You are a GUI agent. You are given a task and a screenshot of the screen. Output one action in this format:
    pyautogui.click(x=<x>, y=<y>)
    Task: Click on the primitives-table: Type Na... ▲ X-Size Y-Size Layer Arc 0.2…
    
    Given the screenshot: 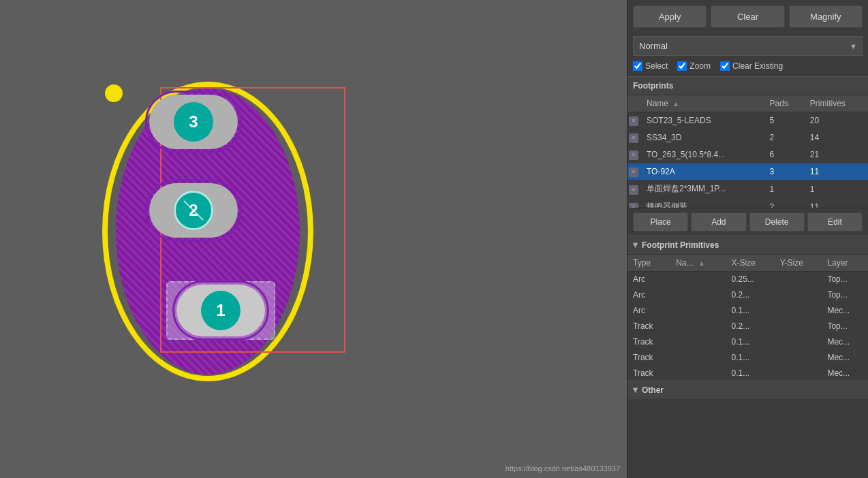 What is the action you would take?
    pyautogui.click(x=748, y=317)
    